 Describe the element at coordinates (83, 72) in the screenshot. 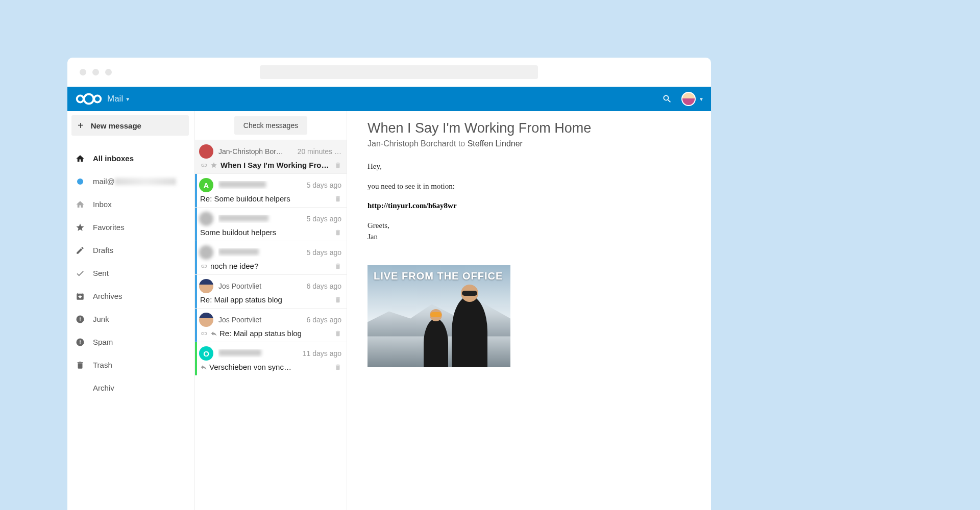

I see `close-dot` at that location.